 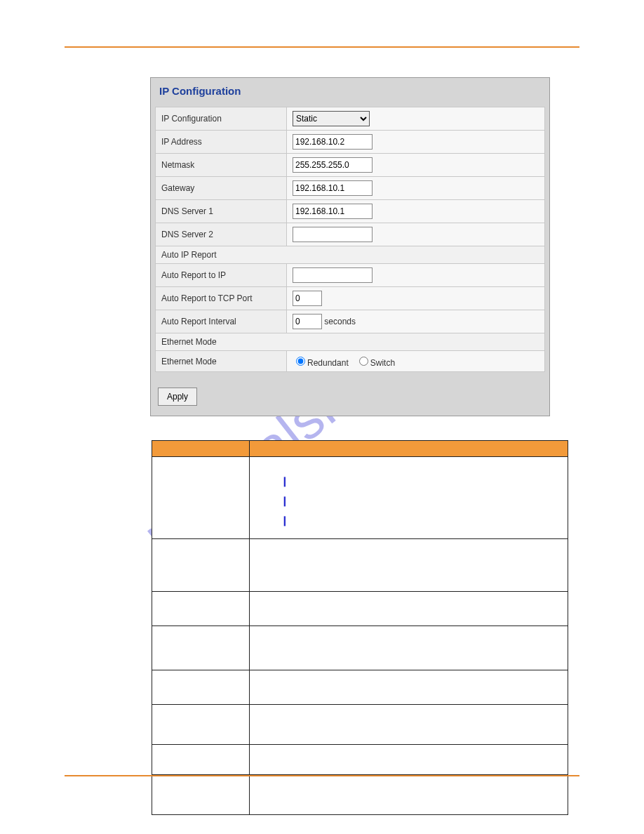 I want to click on ip-configuration-select: Static, so click(x=331, y=119).